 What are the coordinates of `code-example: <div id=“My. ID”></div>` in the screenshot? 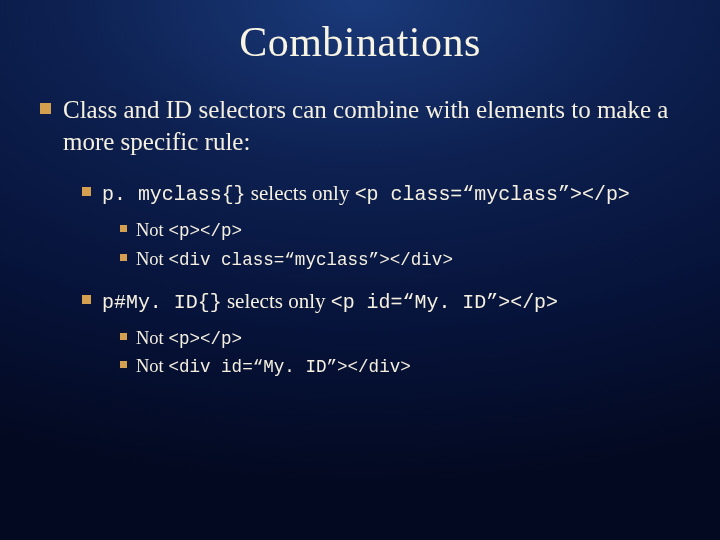 It's located at (289, 367).